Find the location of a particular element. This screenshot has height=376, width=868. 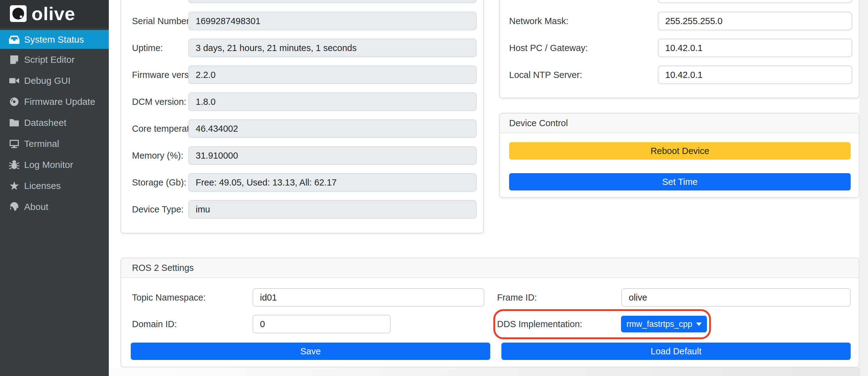

frame-id-input is located at coordinates (736, 297).